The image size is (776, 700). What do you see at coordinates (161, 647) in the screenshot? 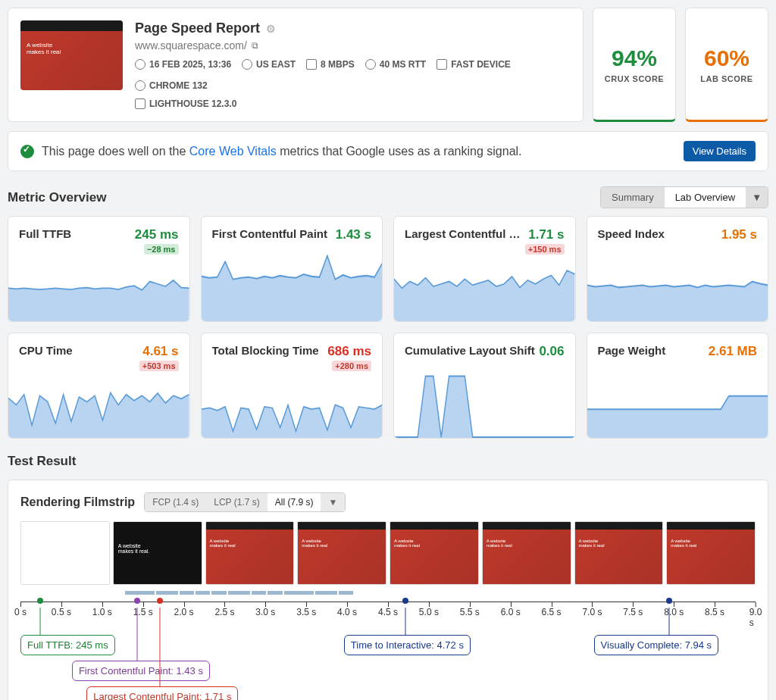
I see `marker-line-lcp` at bounding box center [161, 647].